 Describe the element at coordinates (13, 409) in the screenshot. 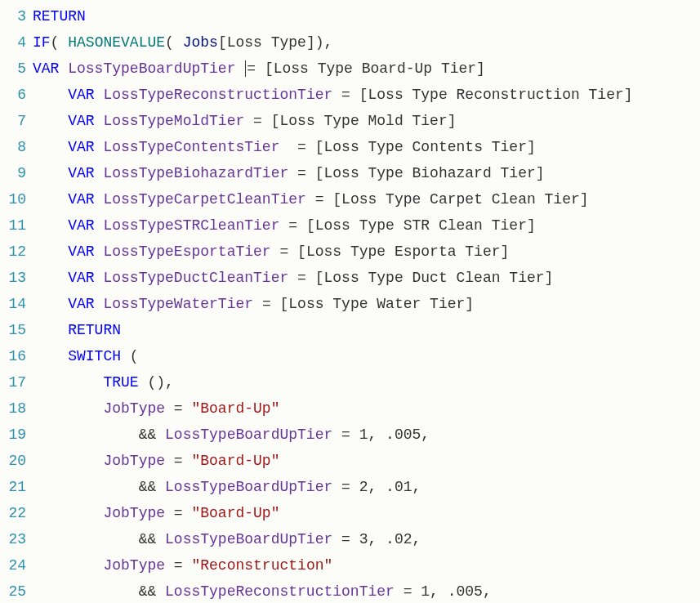

I see `line-number: 18` at that location.